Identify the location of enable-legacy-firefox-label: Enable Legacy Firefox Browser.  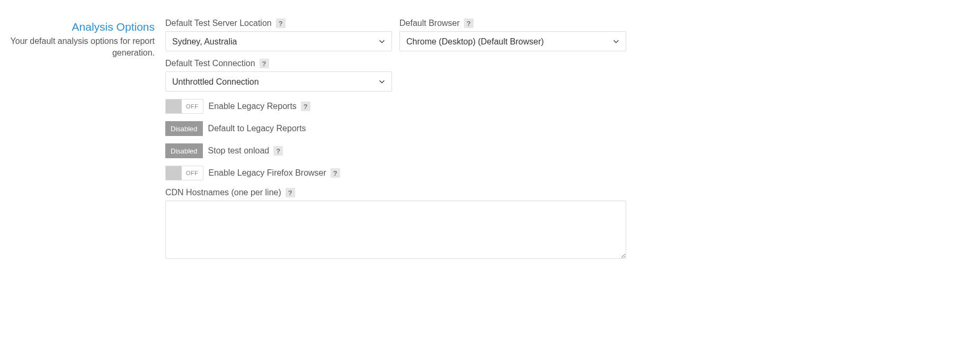
(268, 173).